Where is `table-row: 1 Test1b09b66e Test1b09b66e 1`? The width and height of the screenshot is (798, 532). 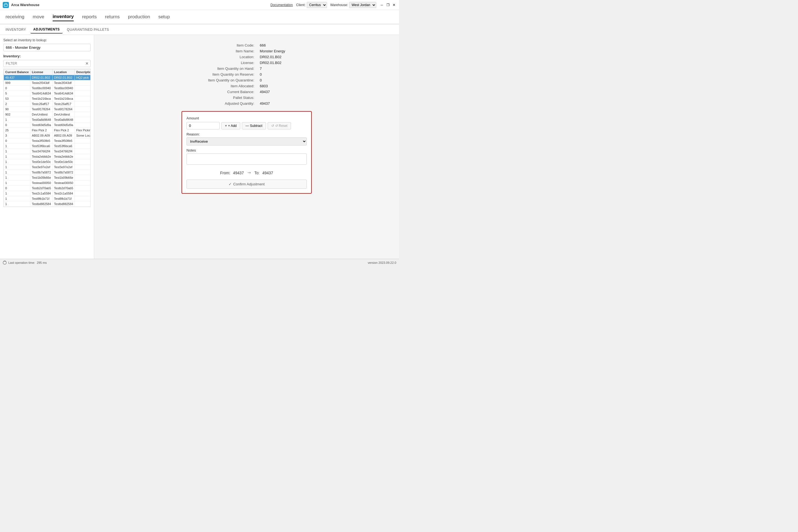 table-row: 1 Test1b09b66e Test1b09b66e 1 is located at coordinates (48, 178).